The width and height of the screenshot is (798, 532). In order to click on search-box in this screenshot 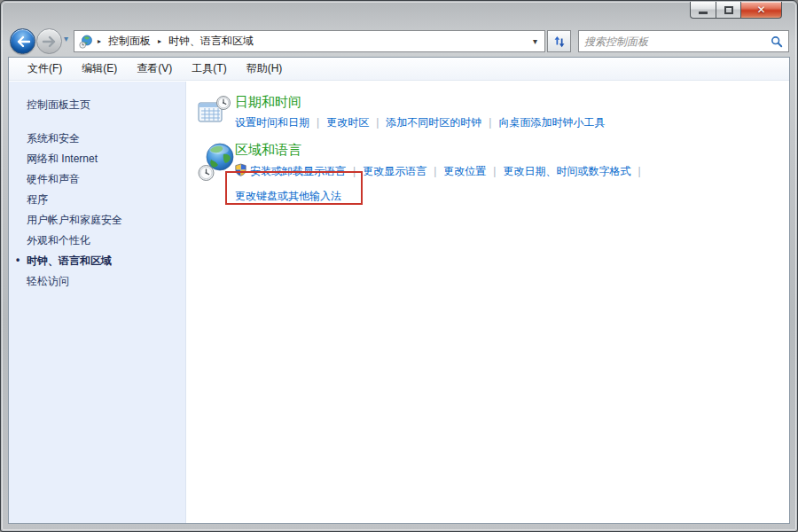, I will do `click(684, 41)`.